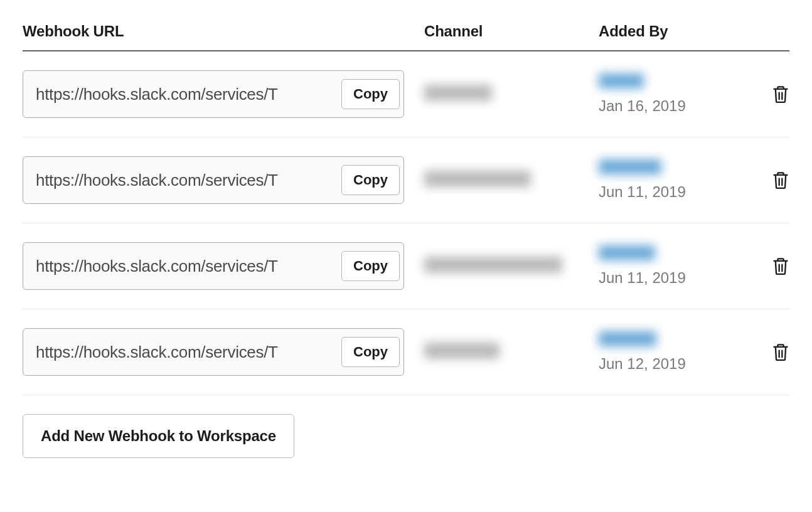 Image resolution: width=812 pixels, height=512 pixels. What do you see at coordinates (678, 364) in the screenshot?
I see `added-date: Jun 12, 2019` at bounding box center [678, 364].